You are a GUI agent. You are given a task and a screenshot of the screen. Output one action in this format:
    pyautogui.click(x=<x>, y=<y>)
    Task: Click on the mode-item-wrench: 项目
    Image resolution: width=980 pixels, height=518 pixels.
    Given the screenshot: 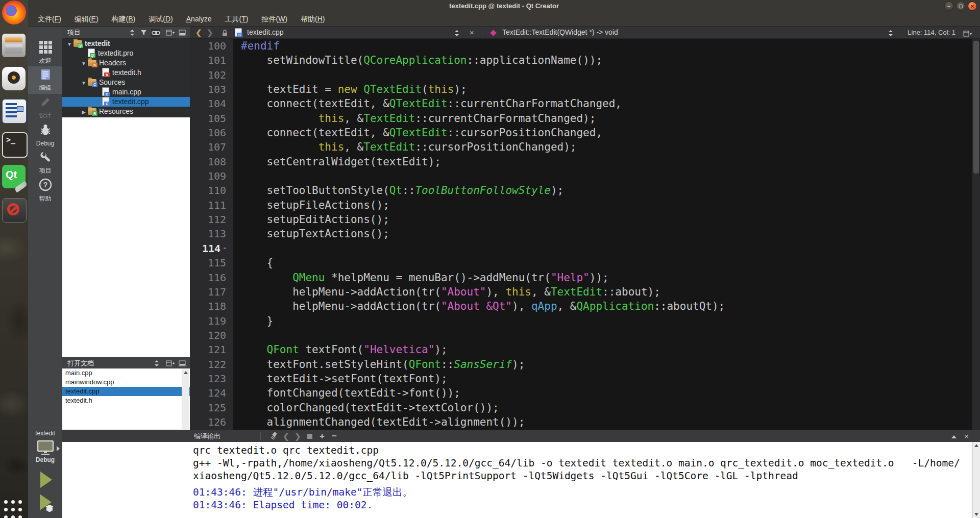 What is the action you would take?
    pyautogui.click(x=45, y=163)
    